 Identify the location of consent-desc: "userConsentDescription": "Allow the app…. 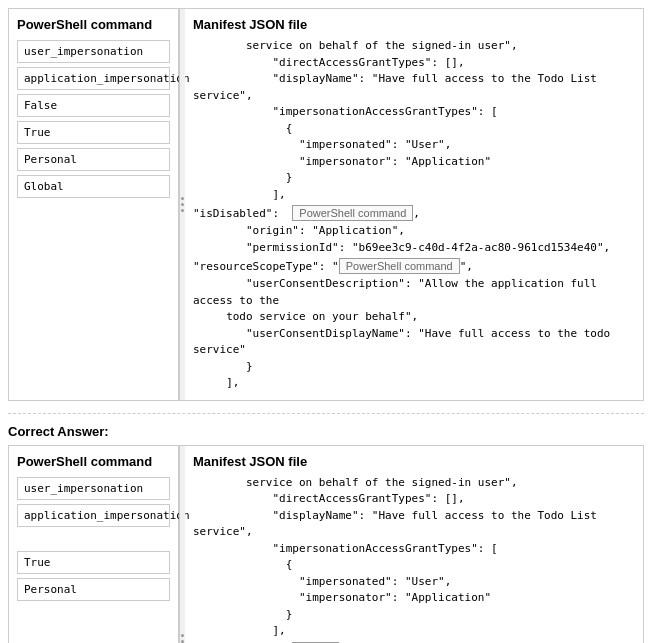
(414, 334).